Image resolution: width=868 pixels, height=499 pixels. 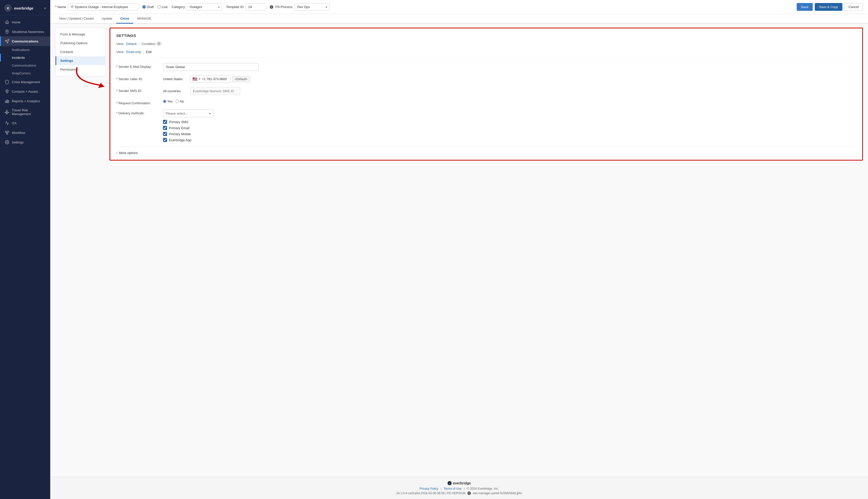 What do you see at coordinates (25, 41) in the screenshot?
I see `sidebar-item-communications: Communications` at bounding box center [25, 41].